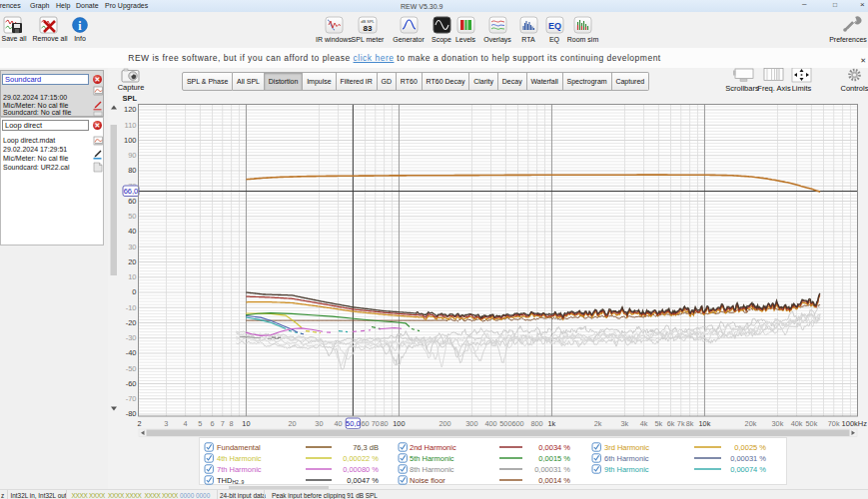 The image size is (868, 499). I want to click on svg-text: SPL, so click(130, 98).